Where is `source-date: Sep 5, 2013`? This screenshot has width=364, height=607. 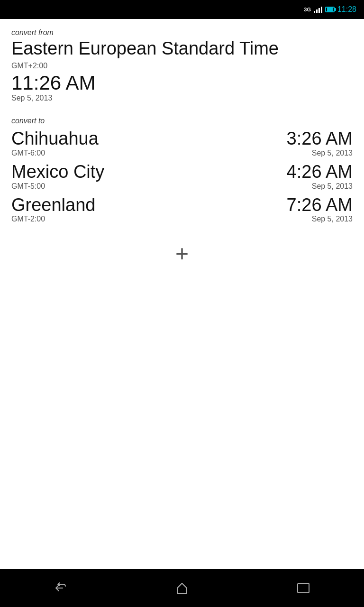 source-date: Sep 5, 2013 is located at coordinates (182, 98).